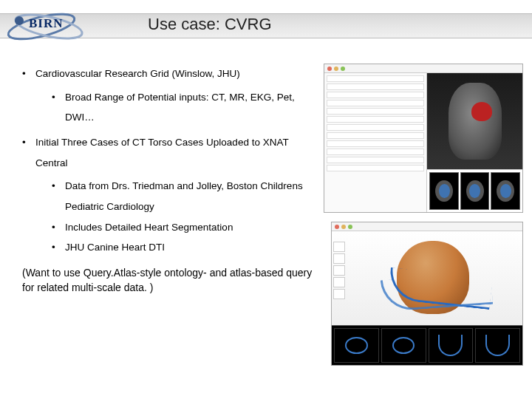  What do you see at coordinates (184, 197) in the screenshot?
I see `sub-bullet-text: Data from Drs. Triedman and Jolley, Bost…` at bounding box center [184, 197].